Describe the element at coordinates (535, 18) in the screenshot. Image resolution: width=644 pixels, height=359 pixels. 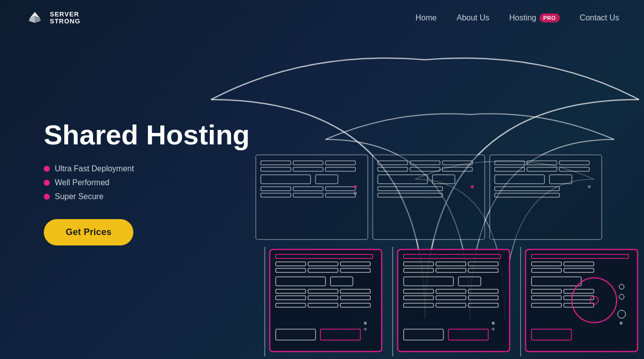
I see `nav-hosting: Hosting PRO` at that location.